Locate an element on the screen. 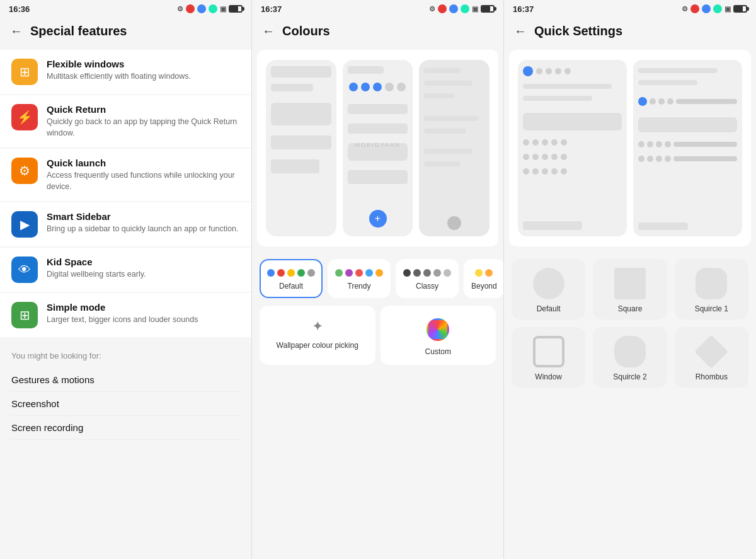 The height and width of the screenshot is (559, 756). back-button-1: ← is located at coordinates (16, 32).